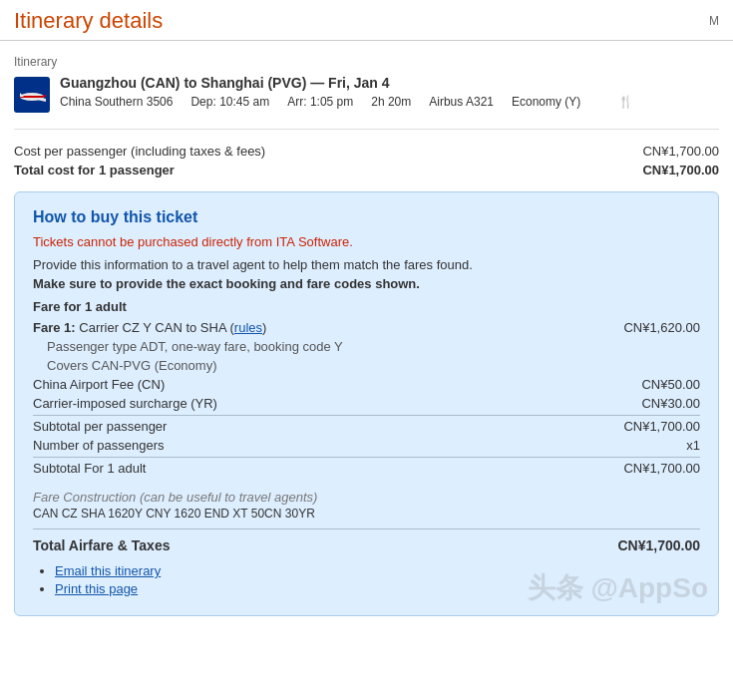 Image resolution: width=733 pixels, height=700 pixels. Describe the element at coordinates (680, 152) in the screenshot. I see `cost-per-passenger-value: CN¥1,700.00` at that location.